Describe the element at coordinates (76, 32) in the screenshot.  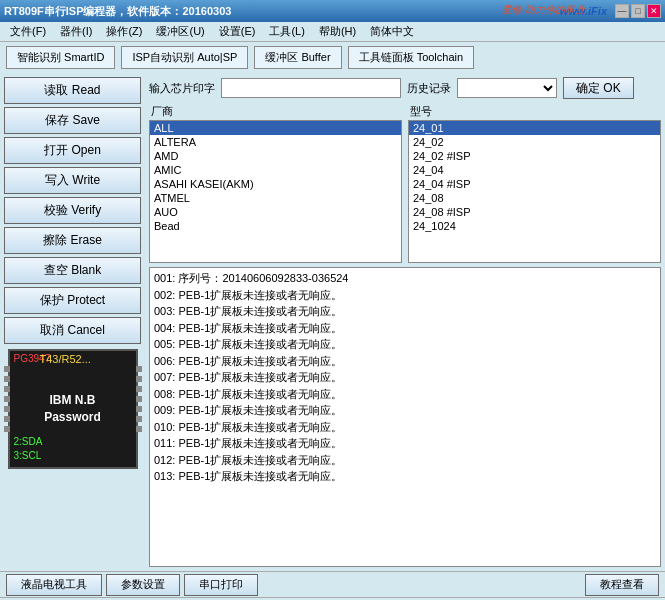
I see `menu-device: 器件(I)` at that location.